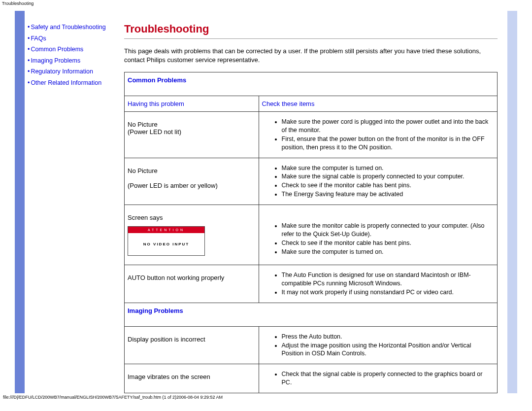 This screenshot has width=532, height=411. Describe the element at coordinates (192, 345) in the screenshot. I see `problem-cell: Display position is incorrect` at that location.